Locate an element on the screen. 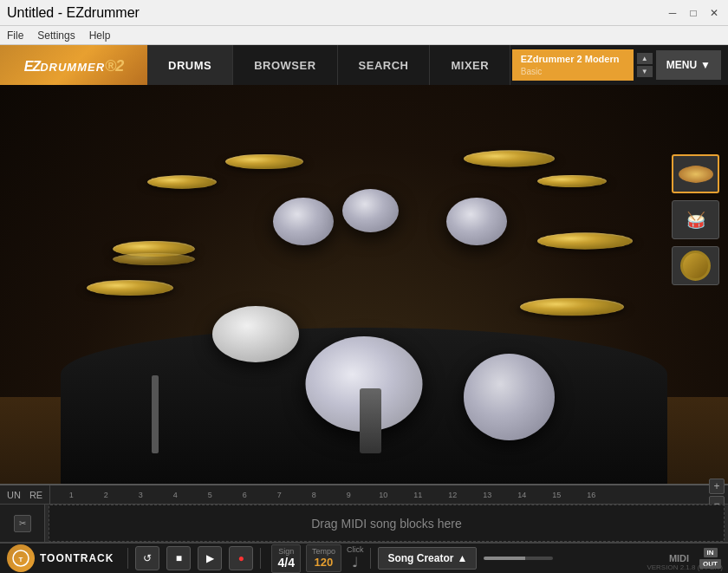  ride-cymbal-right is located at coordinates (572, 307).